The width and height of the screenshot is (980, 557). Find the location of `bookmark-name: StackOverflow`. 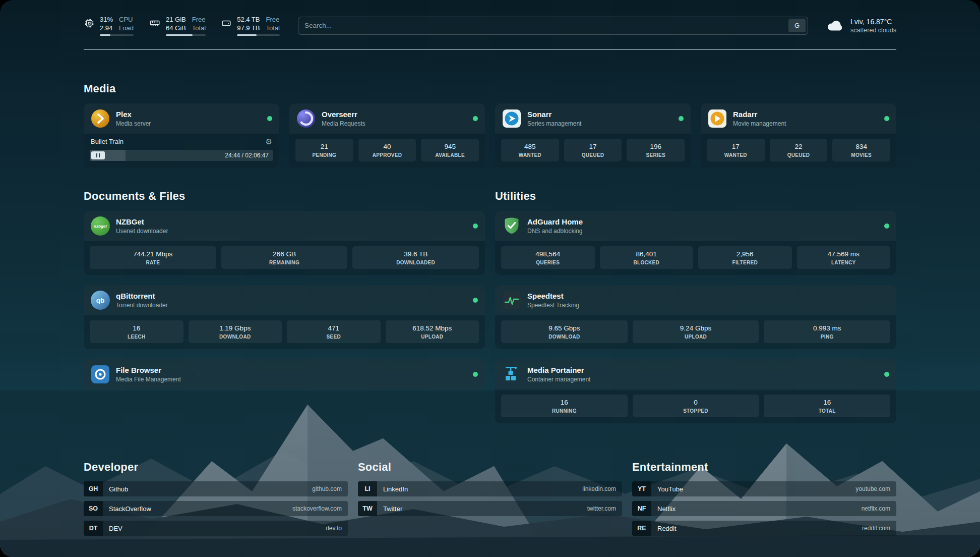

bookmark-name: StackOverflow is located at coordinates (198, 509).